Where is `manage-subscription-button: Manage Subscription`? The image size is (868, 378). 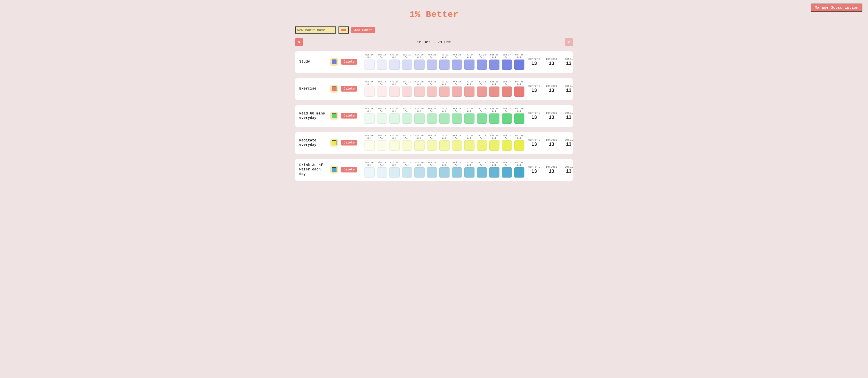
manage-subscription-button: Manage Subscription is located at coordinates (836, 8).